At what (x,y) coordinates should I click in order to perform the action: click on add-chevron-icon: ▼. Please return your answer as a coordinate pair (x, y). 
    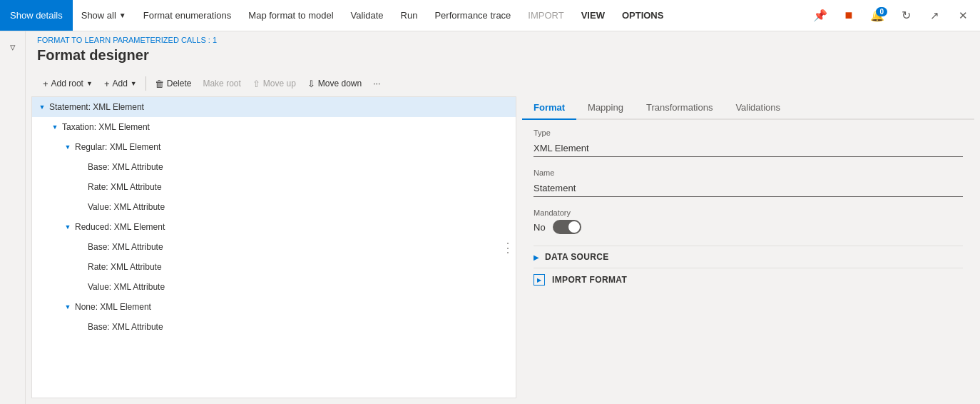
    Looking at the image, I should click on (134, 84).